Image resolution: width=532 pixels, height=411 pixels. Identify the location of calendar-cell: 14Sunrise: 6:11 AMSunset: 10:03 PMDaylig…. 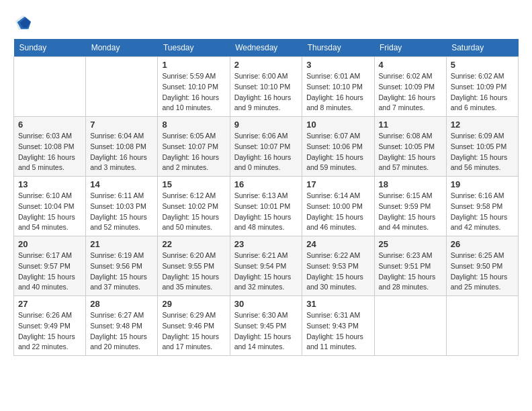
(122, 207).